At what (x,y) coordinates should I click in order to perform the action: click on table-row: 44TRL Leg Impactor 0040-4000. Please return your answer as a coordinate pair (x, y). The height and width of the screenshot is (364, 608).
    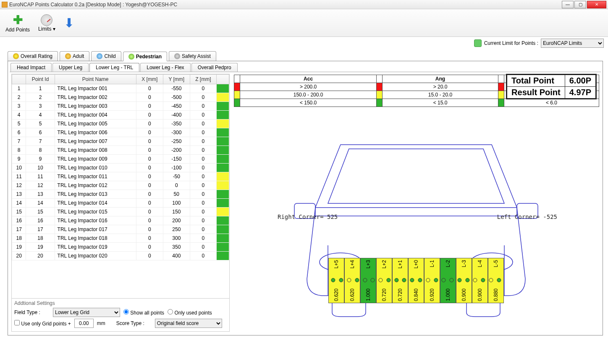
    Looking at the image, I should click on (121, 115).